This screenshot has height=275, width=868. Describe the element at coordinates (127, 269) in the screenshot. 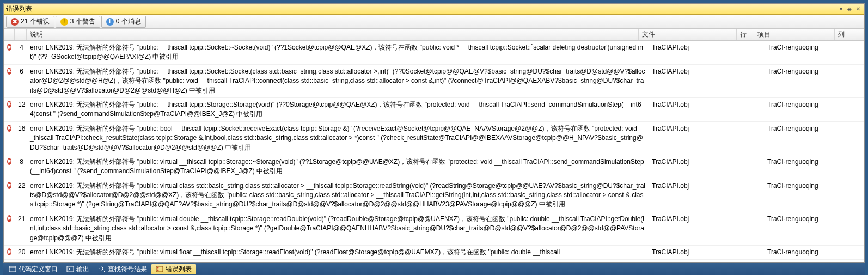

I see `tab-label: 查找符号结果` at that location.